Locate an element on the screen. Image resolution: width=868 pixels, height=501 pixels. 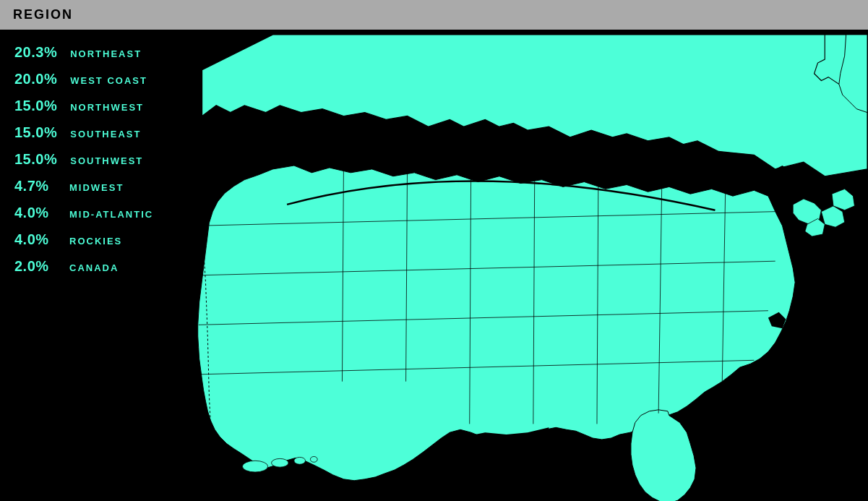
legend-item: 20.3%NORTHEAST is located at coordinates (105, 52).